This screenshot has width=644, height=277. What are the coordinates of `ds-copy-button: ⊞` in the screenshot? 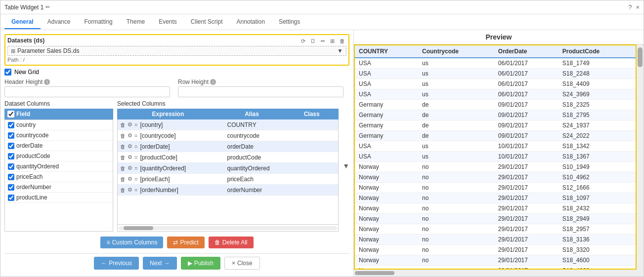 It's located at (332, 41).